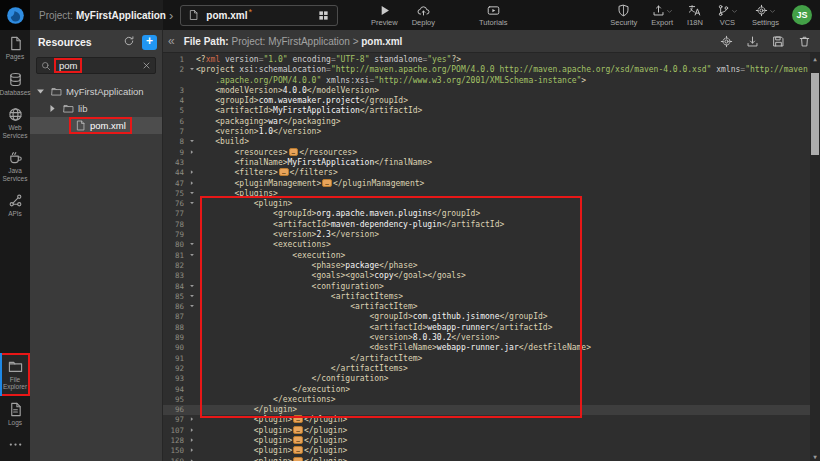 The image size is (820, 461). Describe the element at coordinates (15, 126) in the screenshot. I see `activity-top: PagesDatabasesWebServicesJavaServicesAPI…` at that location.